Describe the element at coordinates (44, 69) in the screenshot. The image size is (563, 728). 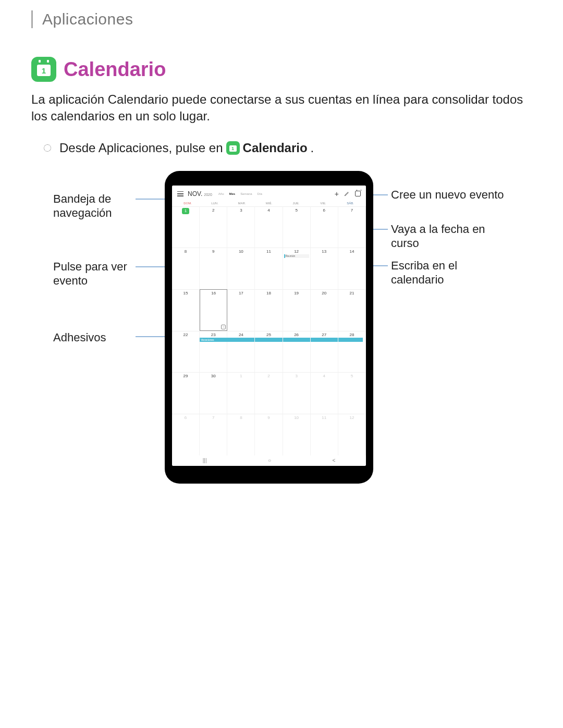
I see `calendar-app-icon: 1` at that location.